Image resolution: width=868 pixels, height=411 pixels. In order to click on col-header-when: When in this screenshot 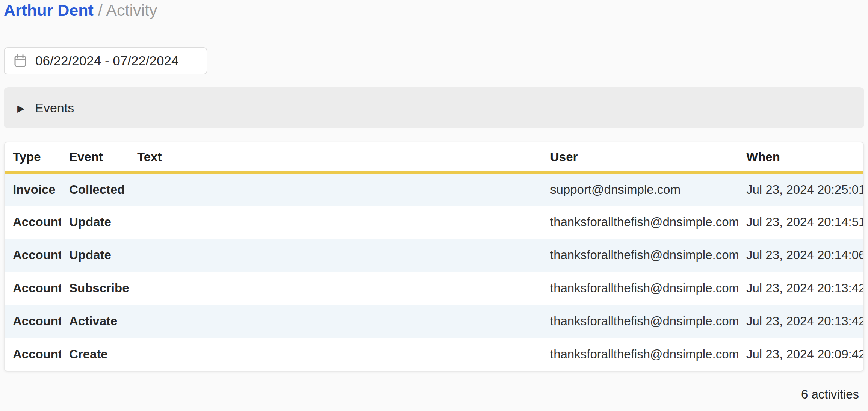, I will do `click(801, 157)`.